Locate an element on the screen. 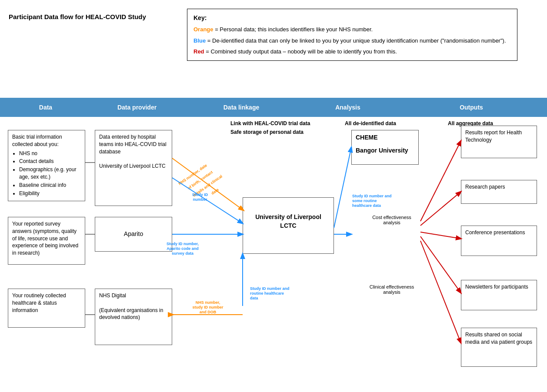  key-box: Key: Orange = Personal data; this includ… is located at coordinates (352, 35).